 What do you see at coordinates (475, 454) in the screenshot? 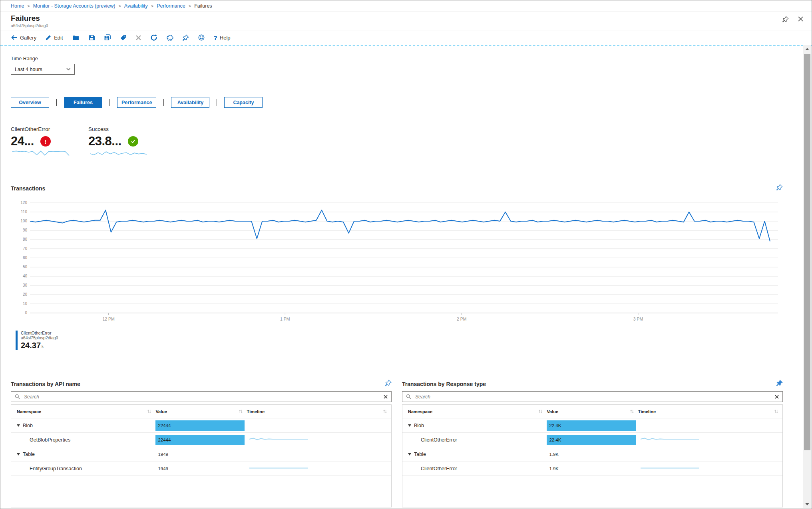
I see `cell-namespace: Table` at bounding box center [475, 454].